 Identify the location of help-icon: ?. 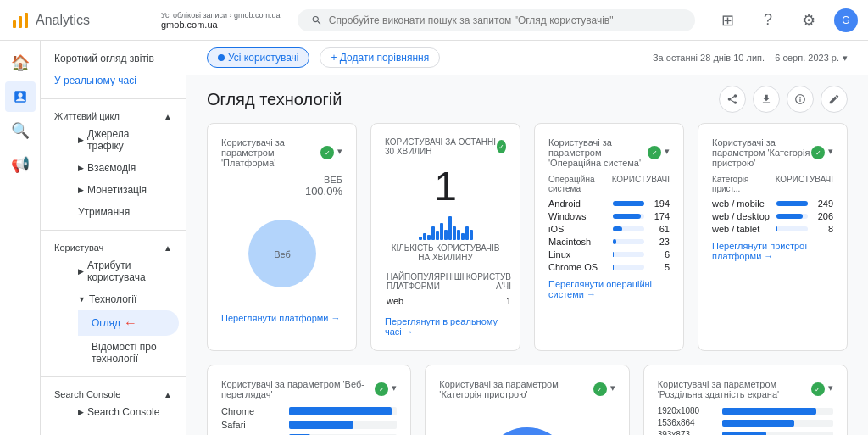
(768, 20).